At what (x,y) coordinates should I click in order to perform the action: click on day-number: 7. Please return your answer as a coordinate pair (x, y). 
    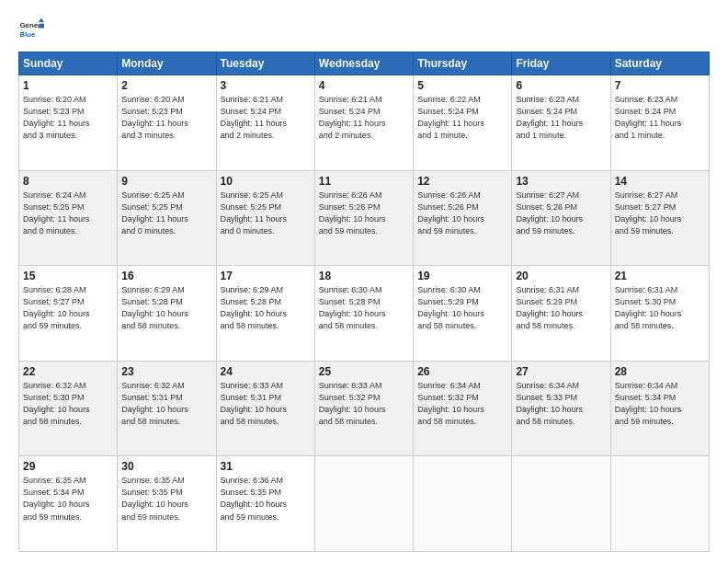
    Looking at the image, I should click on (660, 86).